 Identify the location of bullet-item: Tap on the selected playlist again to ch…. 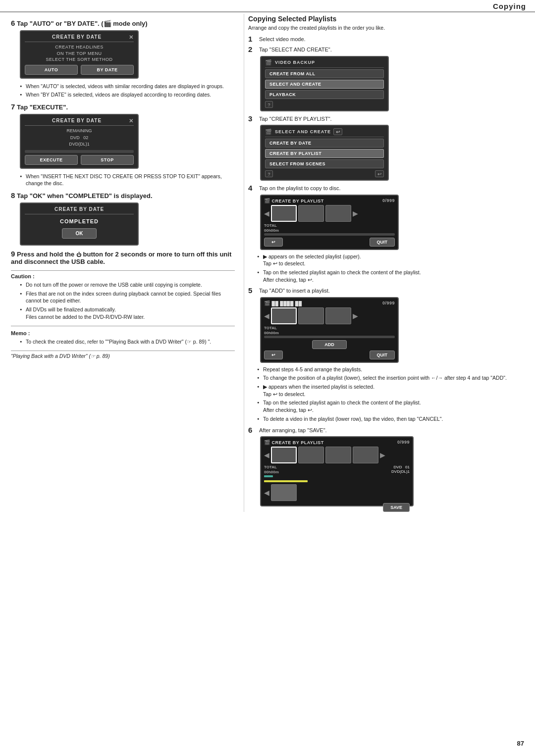
(390, 276).